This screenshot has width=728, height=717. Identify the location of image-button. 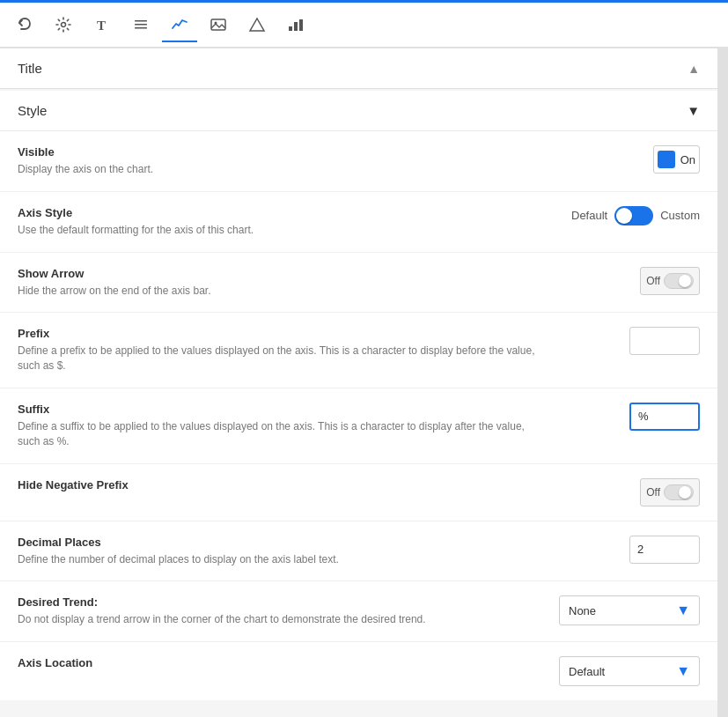
(218, 25).